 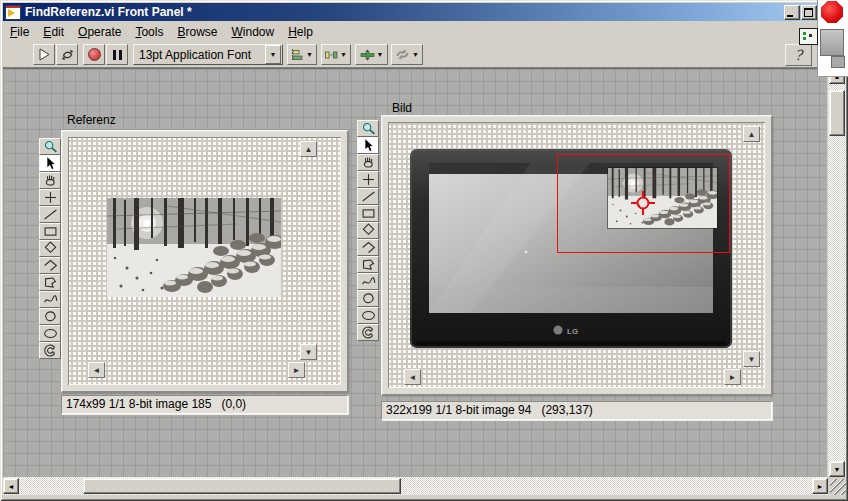 I want to click on menu-operate: Operate, so click(x=100, y=32).